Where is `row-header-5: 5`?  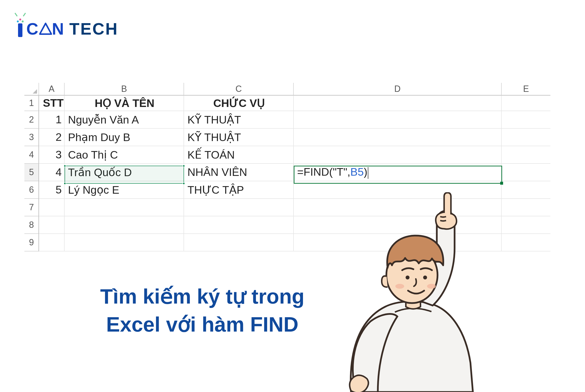 row-header-5: 5 is located at coordinates (32, 172).